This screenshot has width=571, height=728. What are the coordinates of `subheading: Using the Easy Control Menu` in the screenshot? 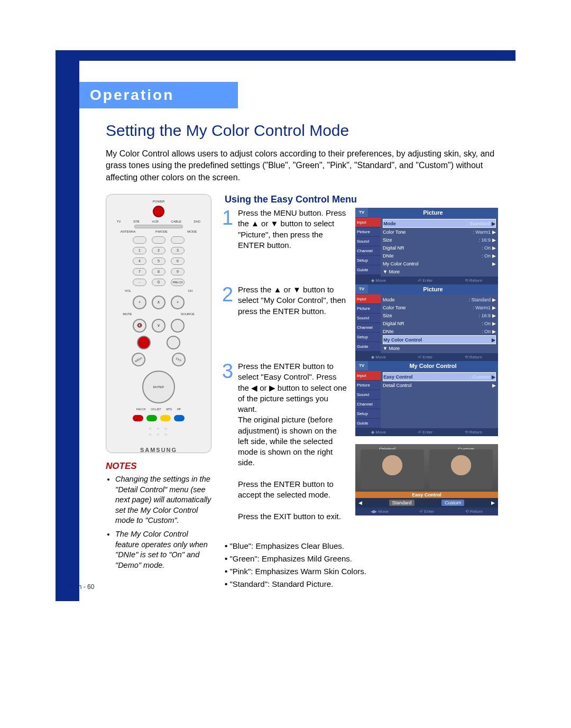 It's located at (369, 200).